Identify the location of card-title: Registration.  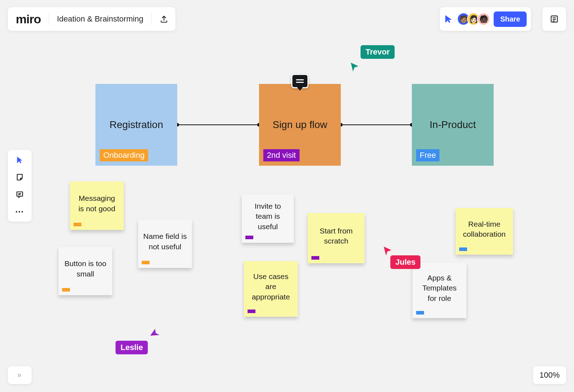
(136, 125).